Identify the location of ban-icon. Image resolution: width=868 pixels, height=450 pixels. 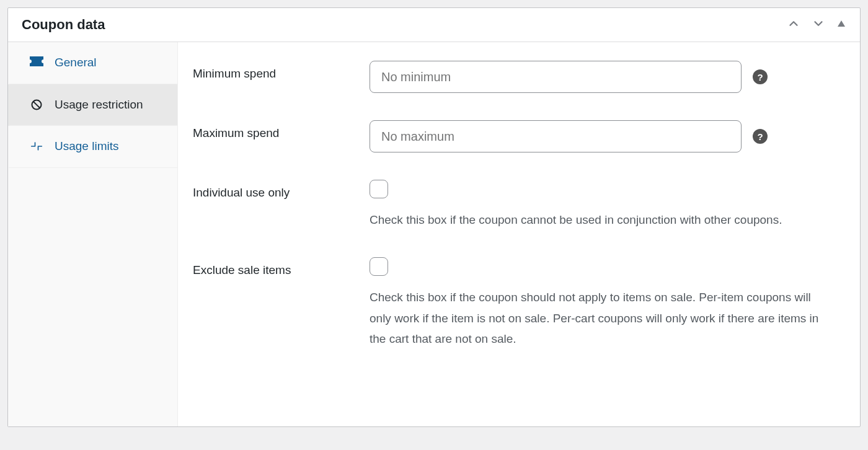
(37, 104).